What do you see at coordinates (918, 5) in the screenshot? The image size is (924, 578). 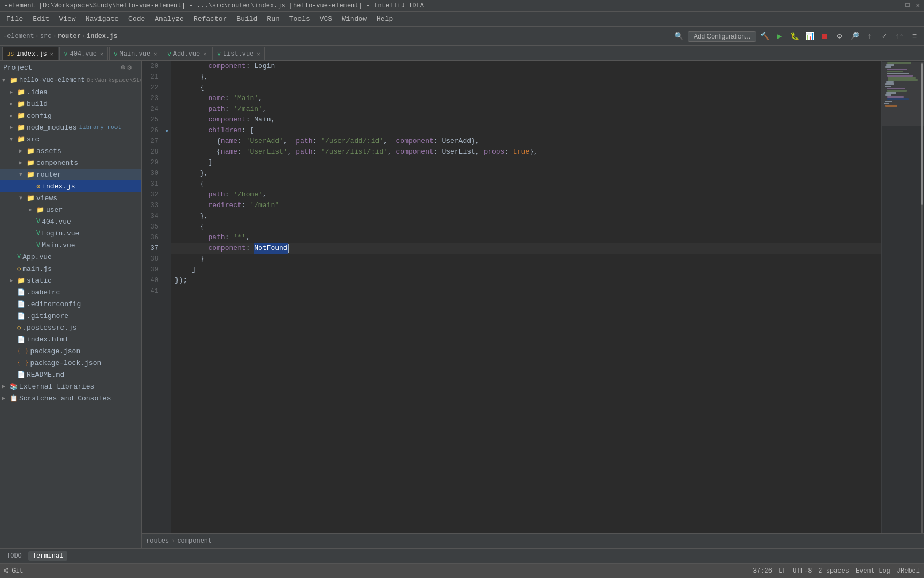 I see `close-btn: ✕` at bounding box center [918, 5].